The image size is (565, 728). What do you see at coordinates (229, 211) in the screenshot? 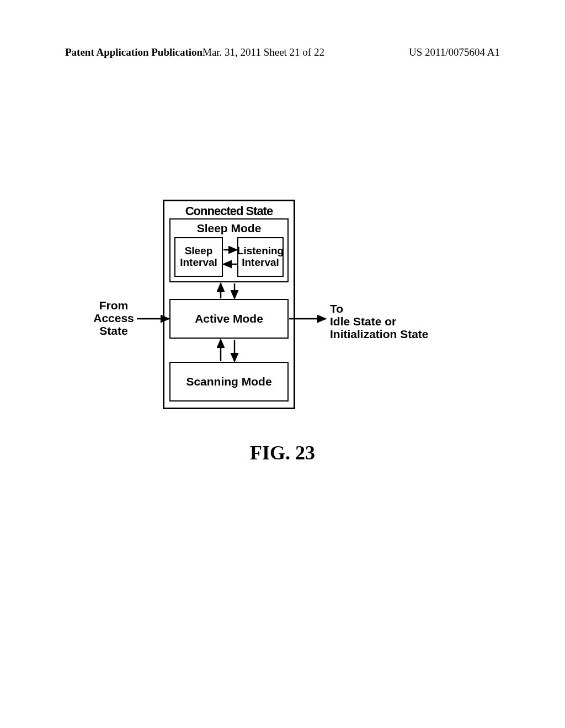
I see `connected-state-title: Connected State` at bounding box center [229, 211].